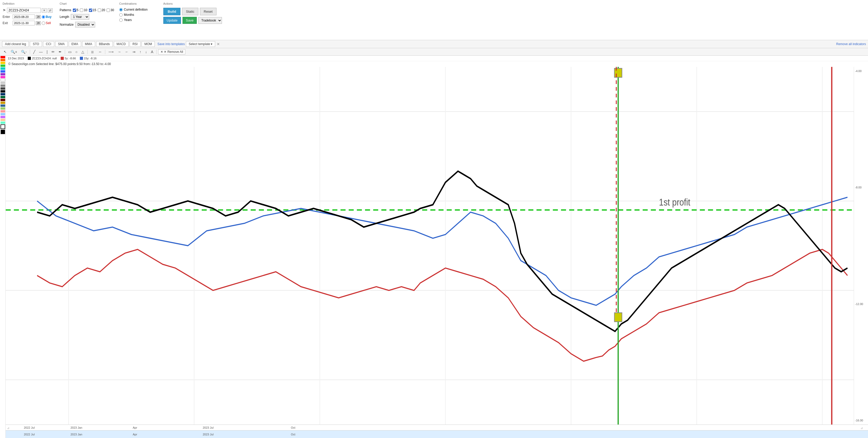  Describe the element at coordinates (3, 60) in the screenshot. I see `color-orange` at that location.